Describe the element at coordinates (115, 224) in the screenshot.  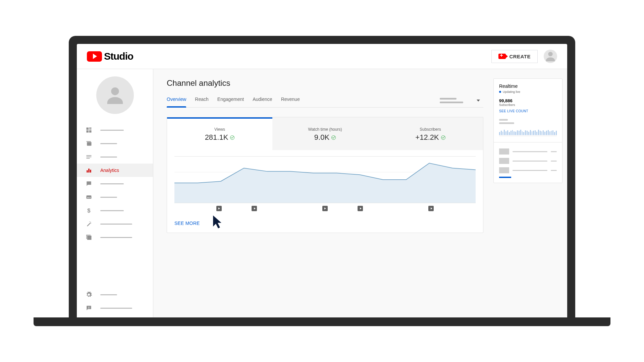
I see `sidebar-item-customization` at that location.